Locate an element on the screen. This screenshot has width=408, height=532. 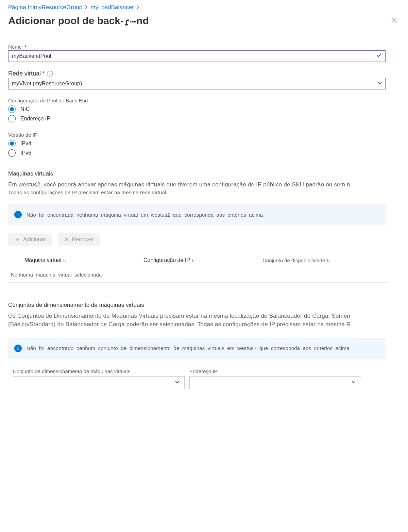
add-button: ＋ Adicionar is located at coordinates (30, 239).